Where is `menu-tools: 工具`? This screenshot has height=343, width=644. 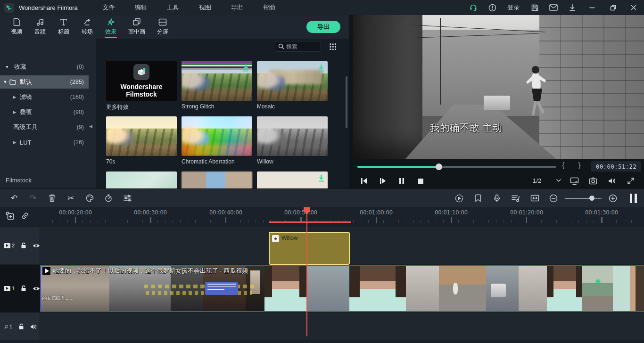 menu-tools: 工具 is located at coordinates (173, 8).